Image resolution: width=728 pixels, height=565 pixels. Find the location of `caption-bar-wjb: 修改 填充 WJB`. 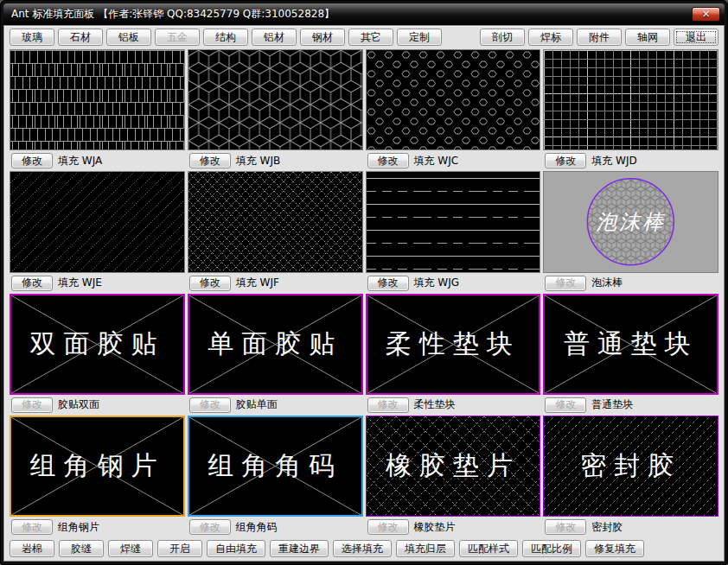

caption-bar-wjb: 修改 填充 WJB is located at coordinates (275, 161).